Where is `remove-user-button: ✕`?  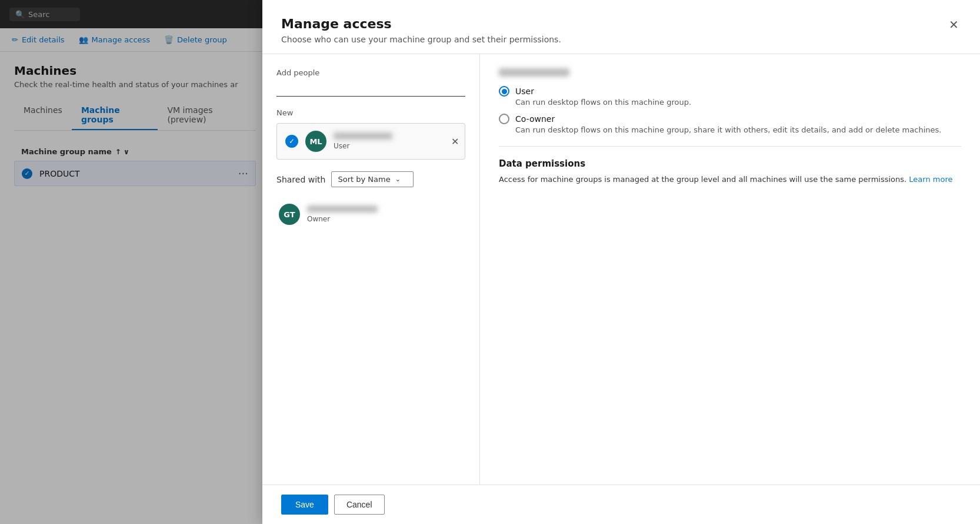
remove-user-button: ✕ is located at coordinates (455, 141).